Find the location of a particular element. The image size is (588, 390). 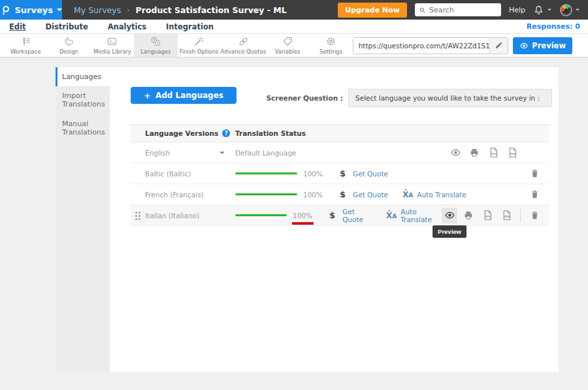

toolbar-tab-finish-options: Finish Options is located at coordinates (199, 46).